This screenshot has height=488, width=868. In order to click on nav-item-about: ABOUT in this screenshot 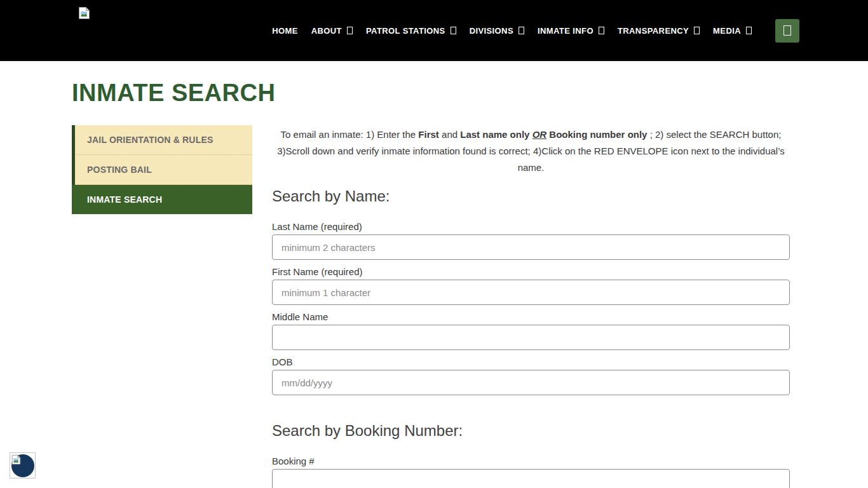, I will do `click(332, 30)`.